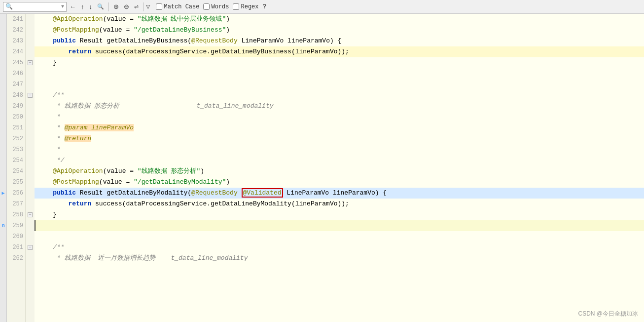  I want to click on gutter-cell: n, so click(3, 226).